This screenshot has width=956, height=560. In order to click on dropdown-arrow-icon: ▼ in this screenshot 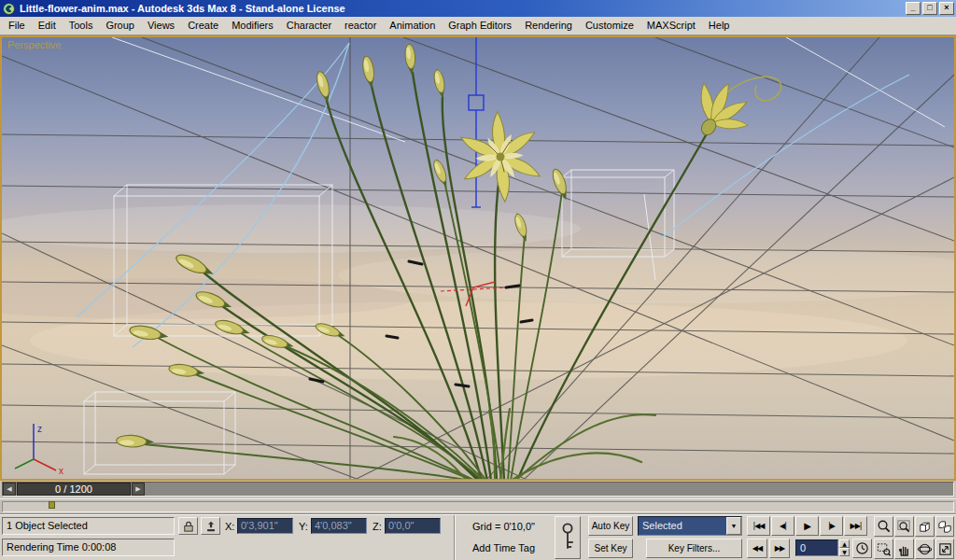, I will do `click(734, 526)`.